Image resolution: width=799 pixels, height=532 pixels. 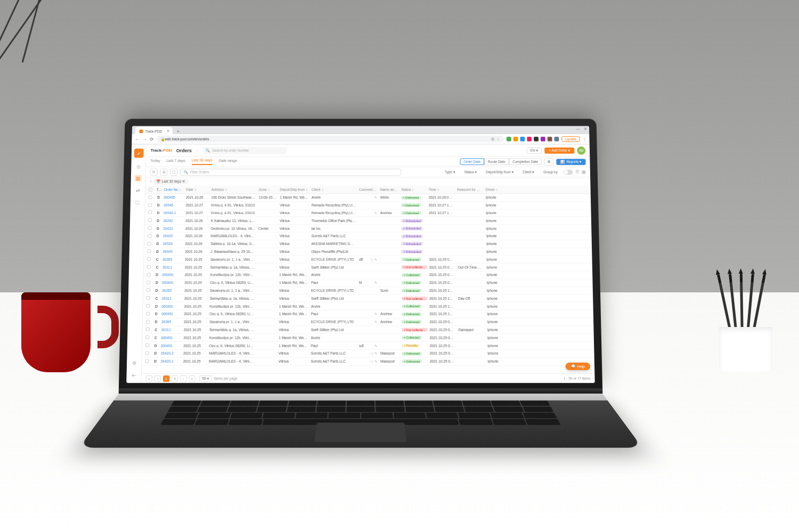 What do you see at coordinates (166, 379) in the screenshot?
I see `page-1-button: 1` at bounding box center [166, 379].